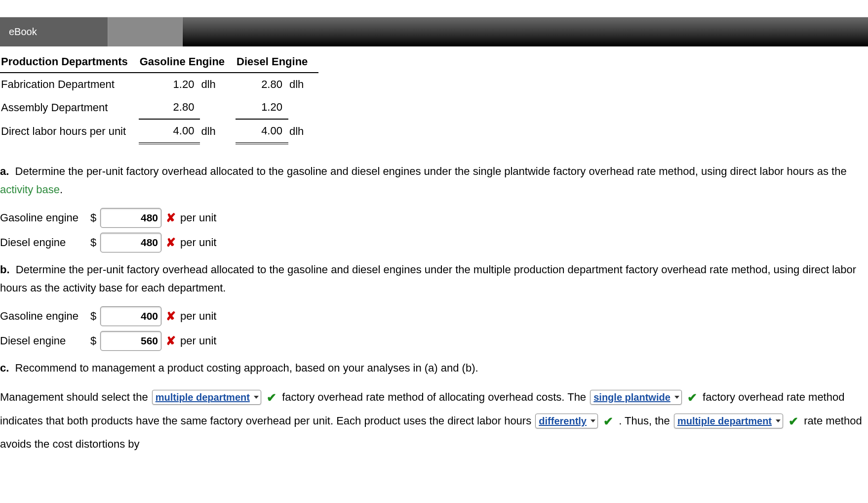  What do you see at coordinates (159, 103) in the screenshot?
I see `dlh-table: Production Departments Gasoline Engine D…` at bounding box center [159, 103].